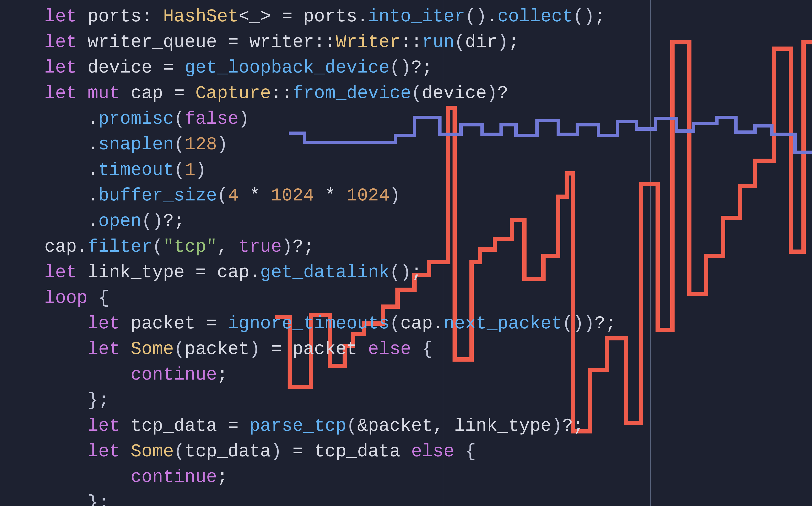  Describe the element at coordinates (368, 42) in the screenshot. I see `code-token: Writer` at that location.